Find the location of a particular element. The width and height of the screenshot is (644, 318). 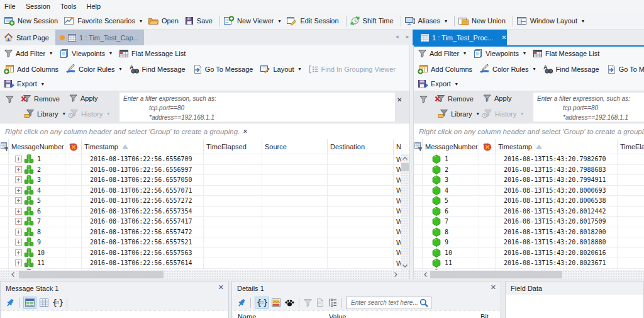

grid-view-icon is located at coordinates (44, 302).